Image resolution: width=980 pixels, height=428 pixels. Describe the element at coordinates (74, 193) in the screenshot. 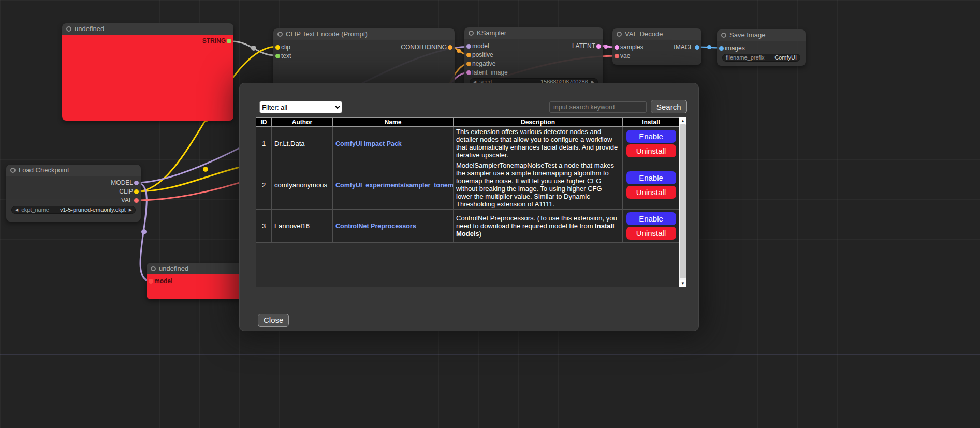

I see `node-load-checkpoint: Load Checkpoint MODEL CLIP VAE ◀ ckpt_na…` at that location.